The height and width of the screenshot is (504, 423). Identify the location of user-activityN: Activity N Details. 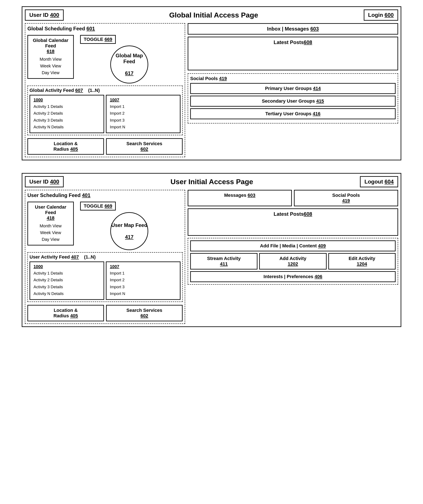
(67, 294).